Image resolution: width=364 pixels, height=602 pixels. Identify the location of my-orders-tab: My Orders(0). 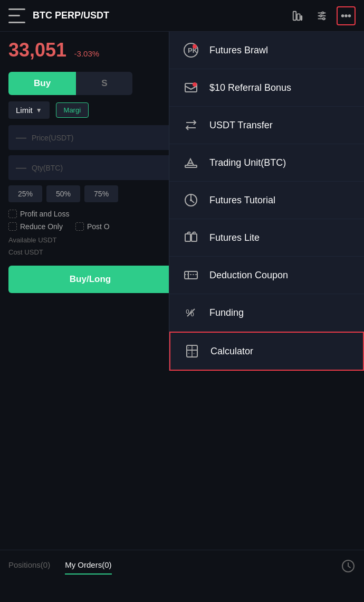
(88, 567).